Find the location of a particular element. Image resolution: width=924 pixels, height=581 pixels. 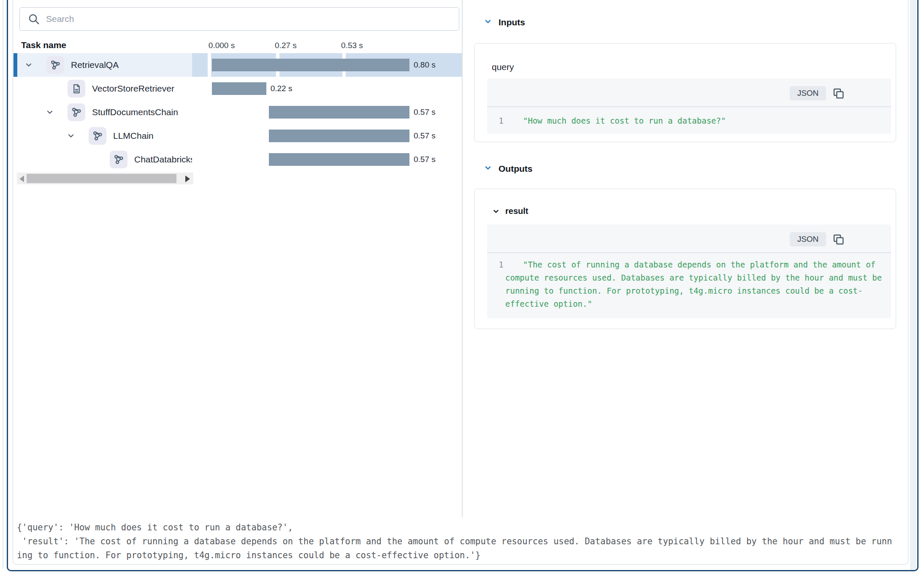

cell-gutter-line is located at coordinates (3, 284).